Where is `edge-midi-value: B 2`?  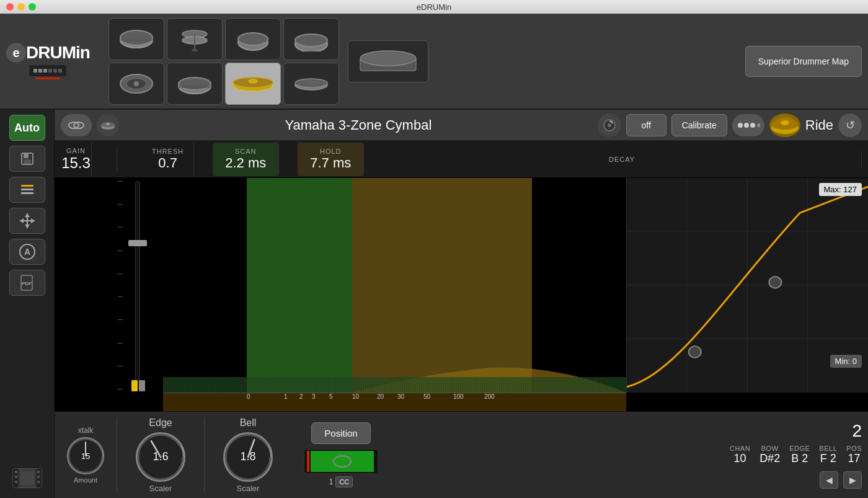
edge-midi-value: B 2 is located at coordinates (800, 459).